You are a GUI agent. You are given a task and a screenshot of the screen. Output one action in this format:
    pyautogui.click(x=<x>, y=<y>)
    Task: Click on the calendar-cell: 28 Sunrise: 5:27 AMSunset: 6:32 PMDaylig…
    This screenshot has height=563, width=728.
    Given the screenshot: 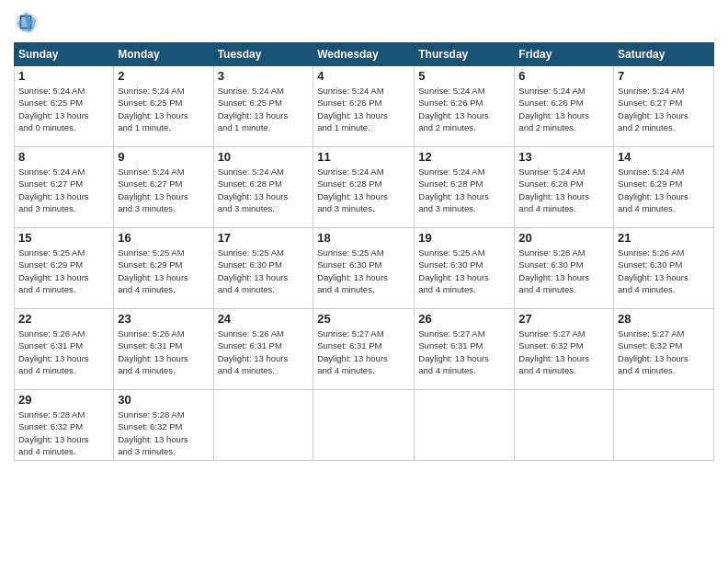 What is the action you would take?
    pyautogui.click(x=664, y=350)
    